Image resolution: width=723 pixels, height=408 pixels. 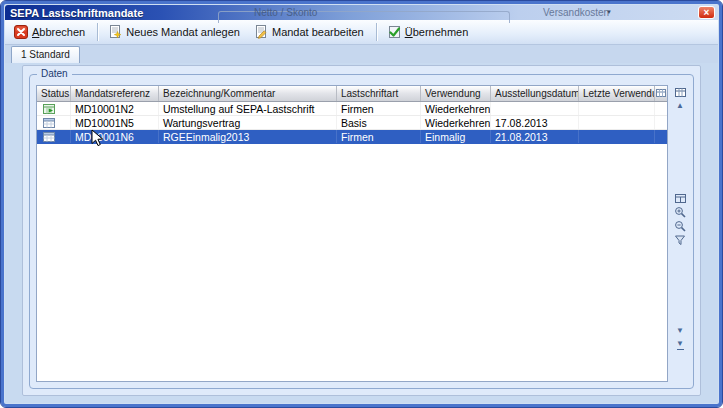 I want to click on mandat-bearbeiten-button: Mandat bearbeiten, so click(x=310, y=32).